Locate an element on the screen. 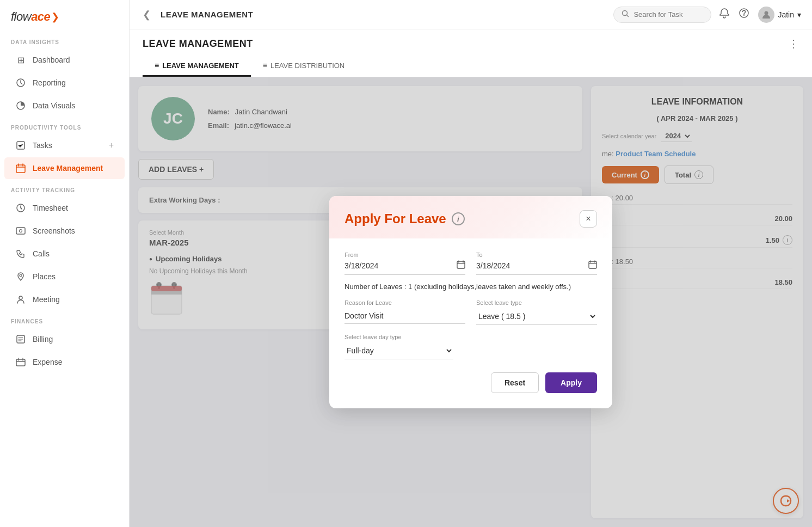 The width and height of the screenshot is (812, 527). section-activity: ACTIVITY TRACKING is located at coordinates (64, 188).